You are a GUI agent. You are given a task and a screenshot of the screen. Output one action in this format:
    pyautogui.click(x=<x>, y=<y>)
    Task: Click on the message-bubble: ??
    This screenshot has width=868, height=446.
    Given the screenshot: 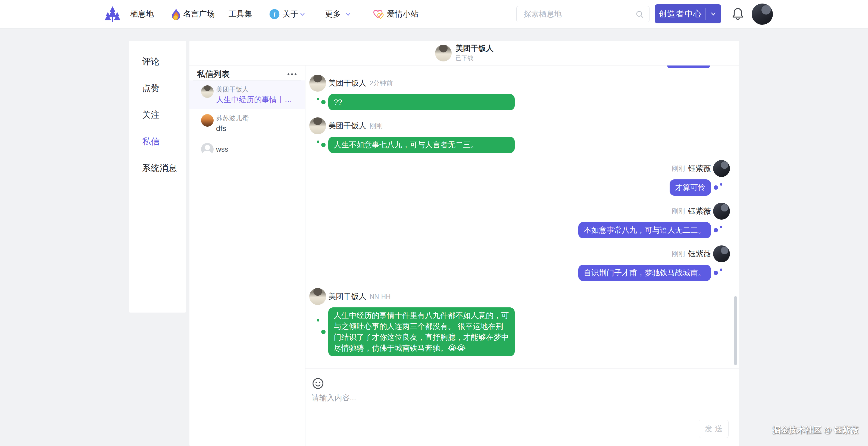 What is the action you would take?
    pyautogui.click(x=422, y=102)
    